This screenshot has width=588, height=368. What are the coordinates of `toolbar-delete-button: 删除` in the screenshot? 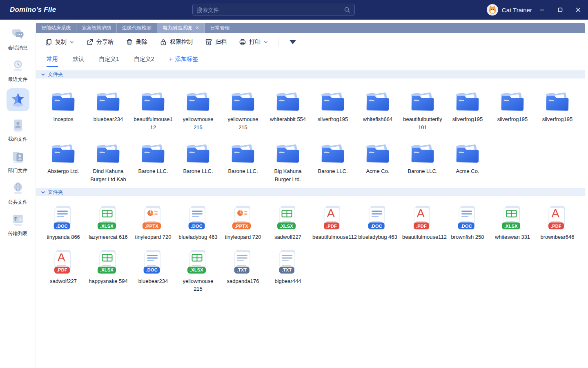 It's located at (136, 42).